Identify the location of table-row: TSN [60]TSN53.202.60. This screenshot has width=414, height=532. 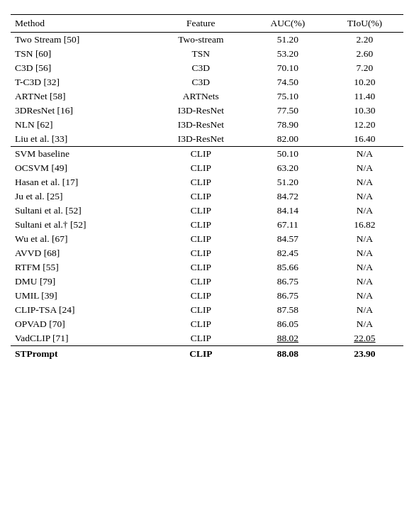
(207, 54).